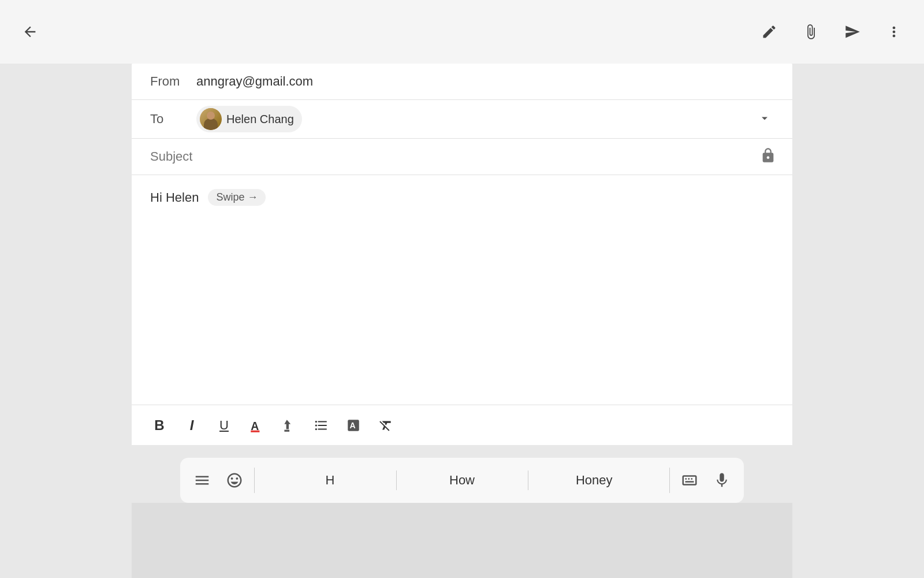 The image size is (924, 578). What do you see at coordinates (66, 321) in the screenshot?
I see `left-sidebar` at bounding box center [66, 321].